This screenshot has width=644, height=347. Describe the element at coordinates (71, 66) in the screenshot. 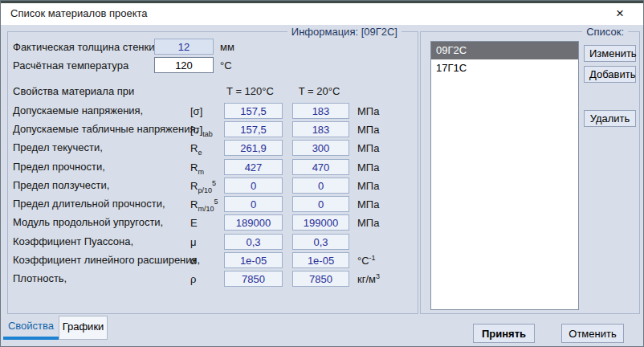

I see `temperature-label: Расчётная температура` at that location.